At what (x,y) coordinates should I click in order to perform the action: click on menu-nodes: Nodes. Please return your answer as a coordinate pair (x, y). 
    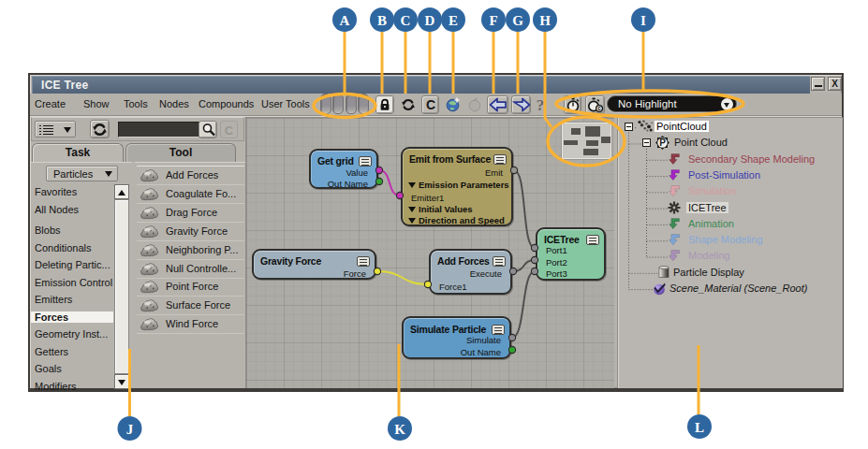
    Looking at the image, I should click on (174, 105).